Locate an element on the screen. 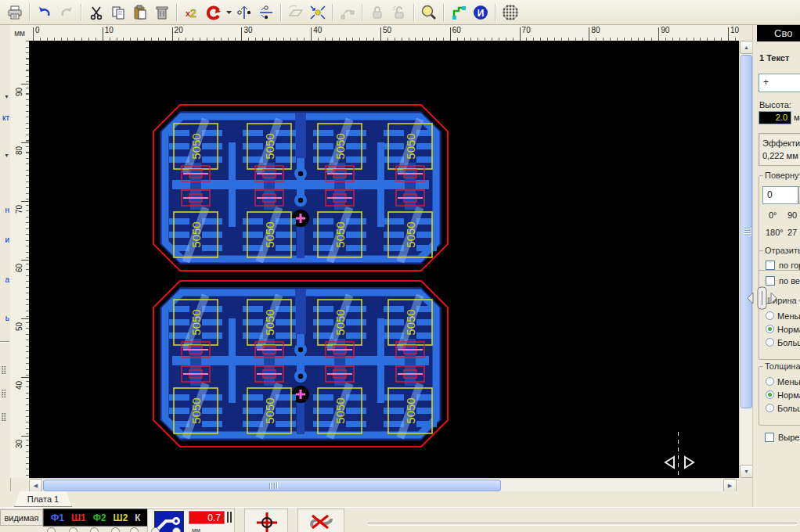 The image size is (800, 532). tilt-button is located at coordinates (296, 13).